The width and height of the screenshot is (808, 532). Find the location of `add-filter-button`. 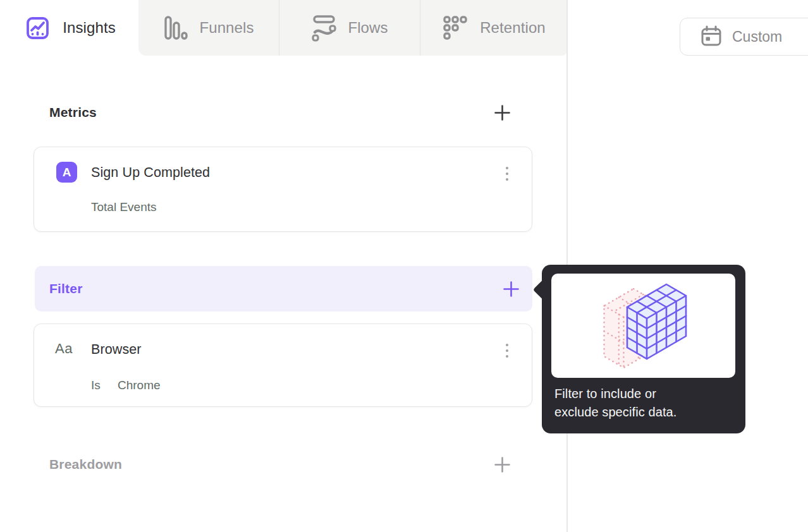

add-filter-button is located at coordinates (511, 289).